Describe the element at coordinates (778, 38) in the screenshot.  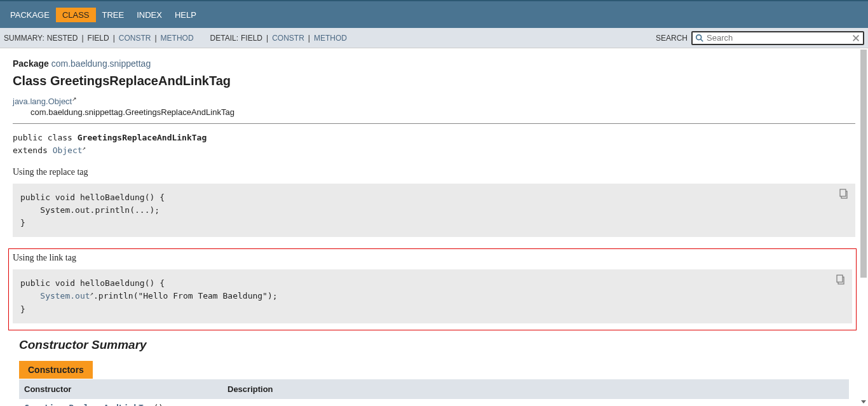
I see `search-box` at that location.